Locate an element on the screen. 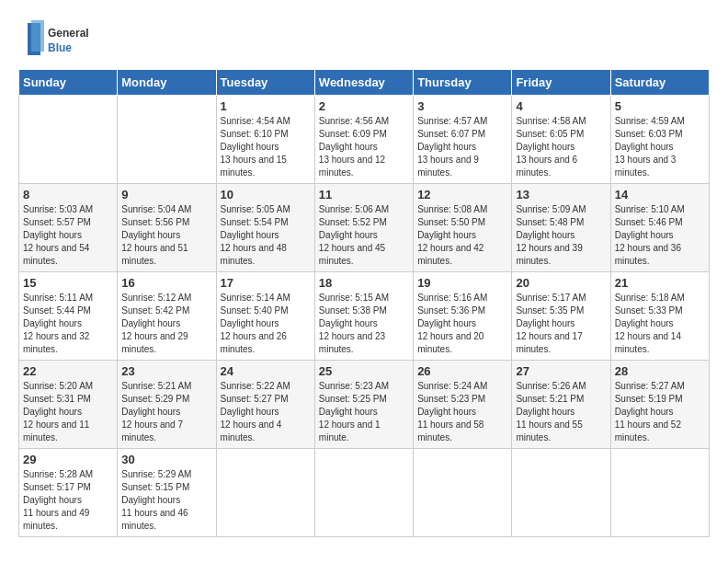  weekday-header-row: SundayMondayTuesdayWednesdayThursdayFrid… is located at coordinates (364, 83).